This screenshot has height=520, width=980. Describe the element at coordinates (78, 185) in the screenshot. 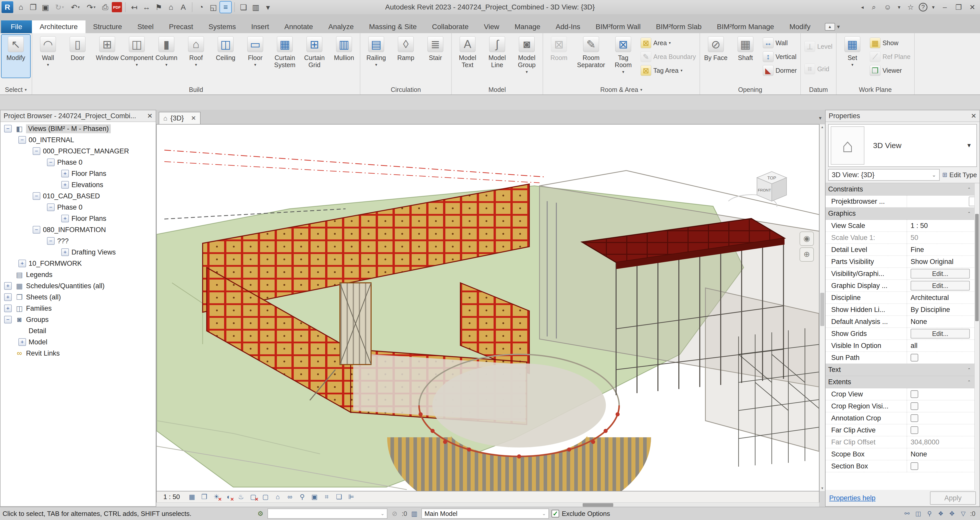

I see `tree-item-elevations: +Elevations` at that location.